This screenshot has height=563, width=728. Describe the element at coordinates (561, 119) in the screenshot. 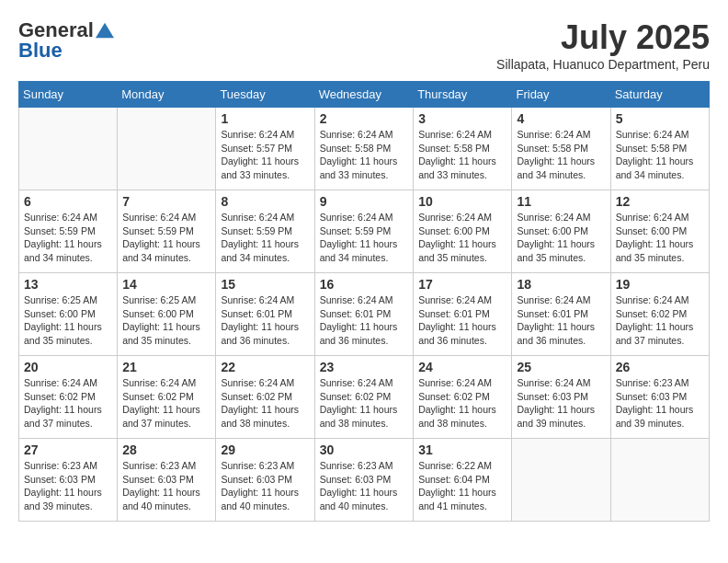

I see `day-number: 4` at that location.